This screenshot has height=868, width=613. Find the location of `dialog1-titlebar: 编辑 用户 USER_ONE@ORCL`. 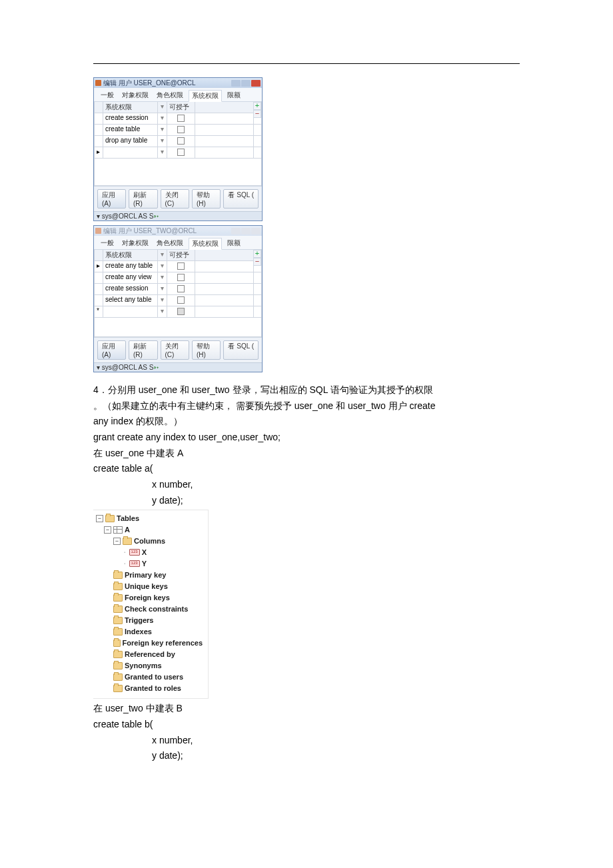

dialog1-titlebar: 编辑 用户 USER_ONE@ORCL is located at coordinates (178, 83).